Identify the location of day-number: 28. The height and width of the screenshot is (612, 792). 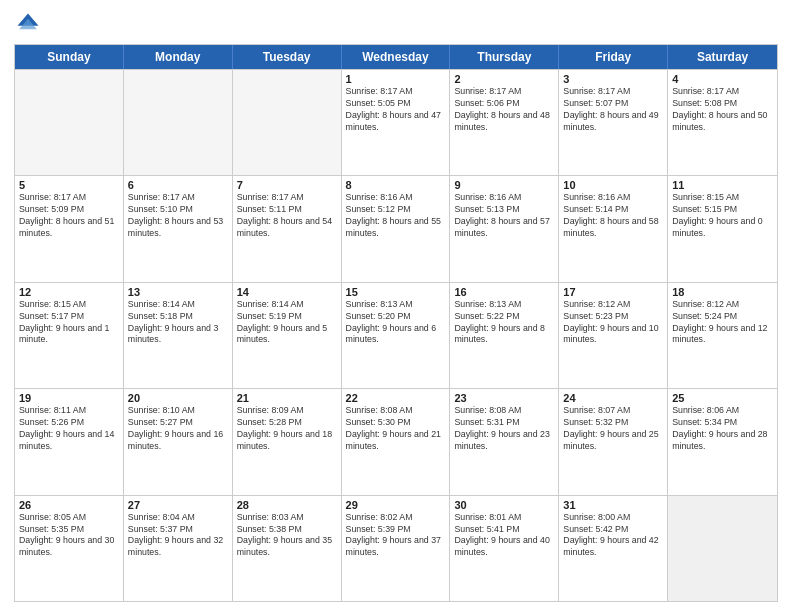
(287, 505).